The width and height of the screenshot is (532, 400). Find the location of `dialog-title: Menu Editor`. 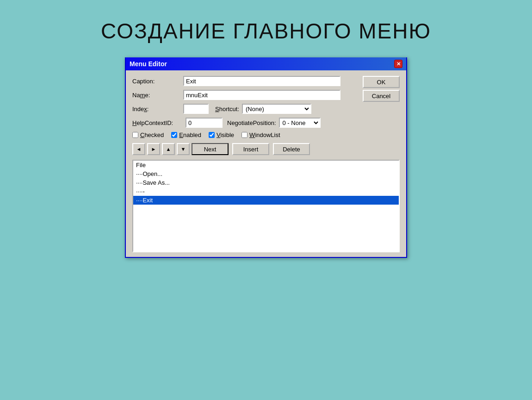

dialog-title: Menu Editor is located at coordinates (148, 64).